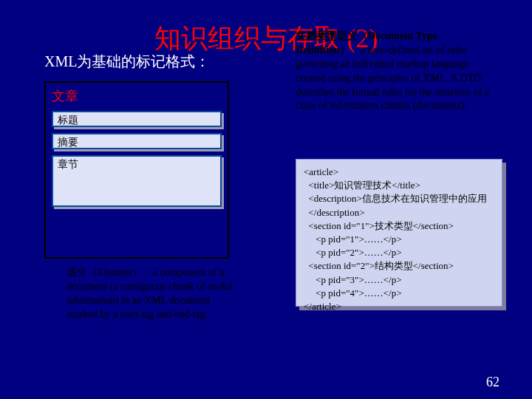 The height and width of the screenshot is (399, 532). What do you see at coordinates (395, 71) in the screenshot?
I see `dtd-definition: 文档类型定义（Document Type Definition）：a user-…` at bounding box center [395, 71].